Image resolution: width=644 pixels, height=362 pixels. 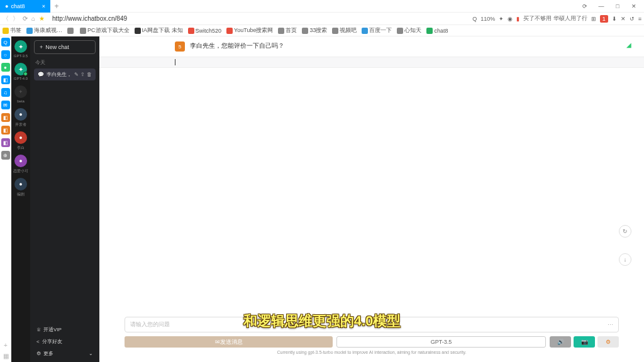 I want to click on vip-button: ♕开通VIP, so click(x=65, y=329).